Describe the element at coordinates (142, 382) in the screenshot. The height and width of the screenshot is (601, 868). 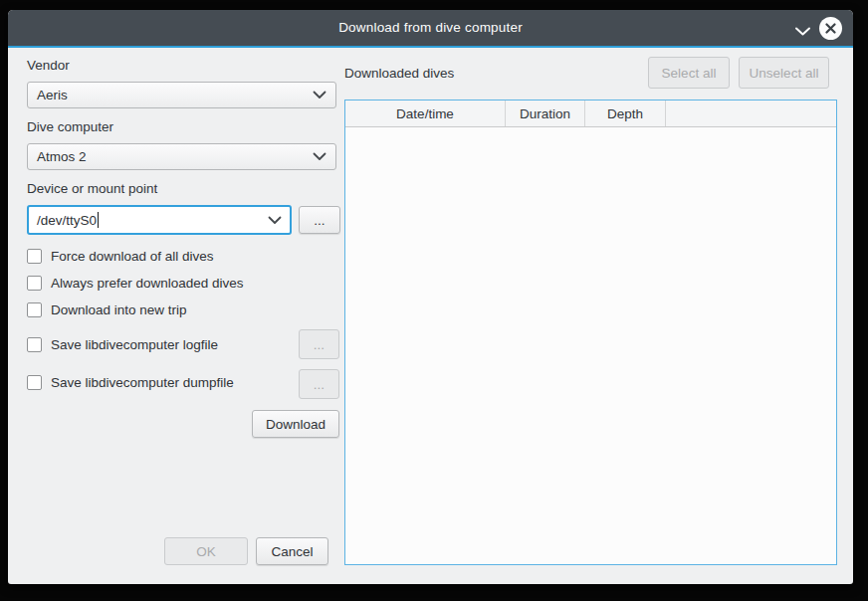
I see `save-dumpfile-label: Save libdivecomputer dumpfile` at that location.